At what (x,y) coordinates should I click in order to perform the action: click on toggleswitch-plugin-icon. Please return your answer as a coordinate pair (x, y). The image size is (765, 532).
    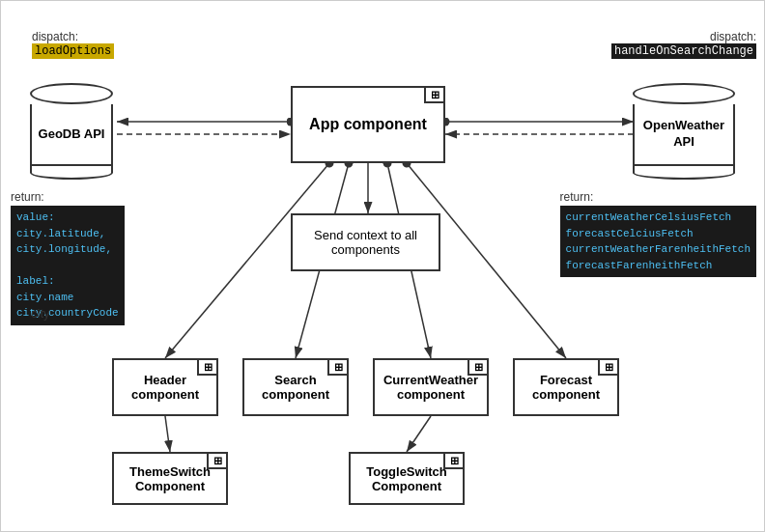
    Looking at the image, I should click on (454, 461).